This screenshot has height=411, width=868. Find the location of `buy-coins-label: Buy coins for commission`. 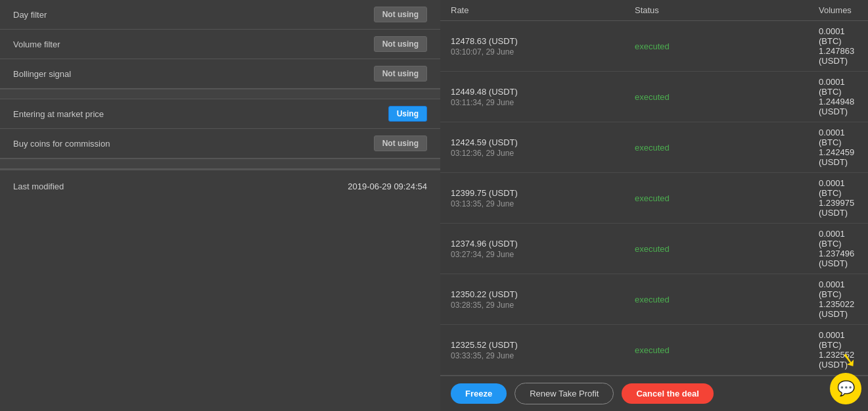

buy-coins-label: Buy coins for commission is located at coordinates (193, 143).